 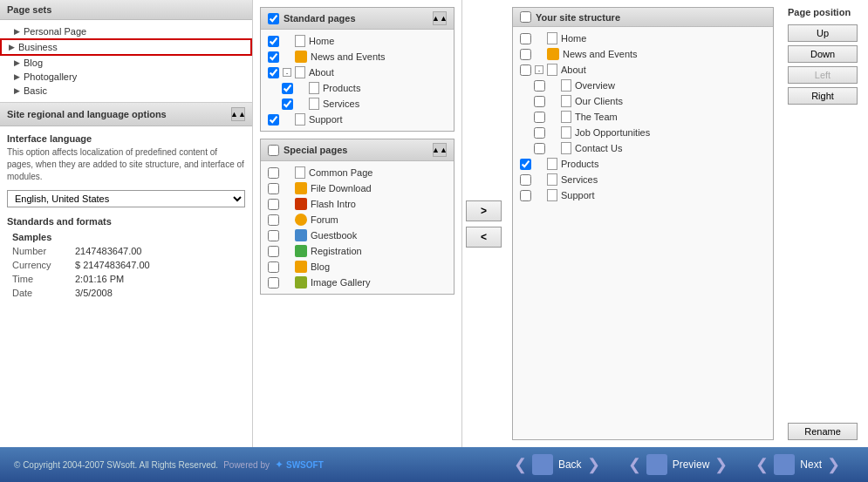 What do you see at coordinates (126, 31) in the screenshot?
I see `page-set-personal: ▶ Personal Page` at bounding box center [126, 31].